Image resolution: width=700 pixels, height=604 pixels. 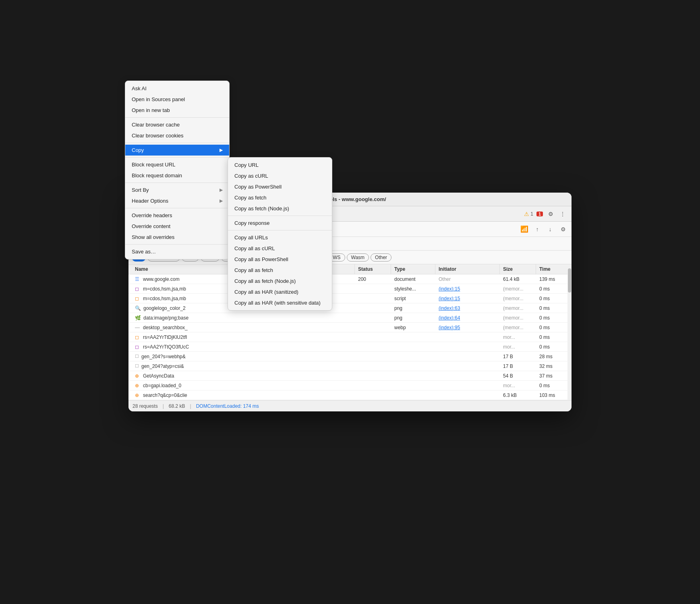 I want to click on table-row: ◻ rs=AA2YrTtQO3fUcC mor... 0 ms, so click(x=350, y=347).